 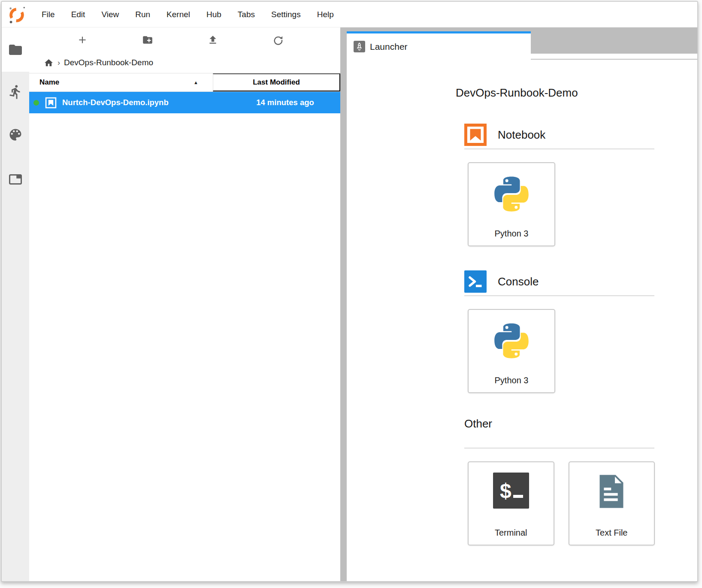 What do you see at coordinates (560, 424) in the screenshot?
I see `other-section-header: Other` at bounding box center [560, 424].